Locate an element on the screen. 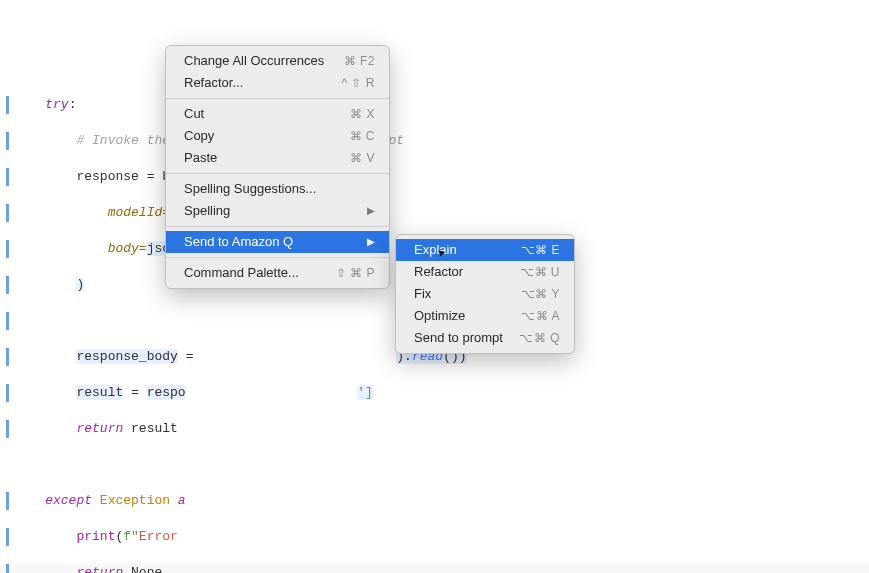  shortcut: ⌥⌘ Y is located at coordinates (540, 294).